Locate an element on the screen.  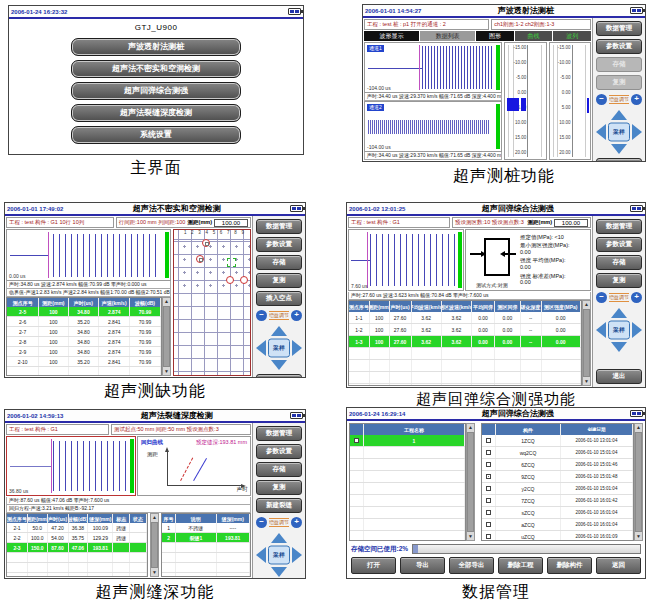
action-button: 导出 is located at coordinates (422, 566).